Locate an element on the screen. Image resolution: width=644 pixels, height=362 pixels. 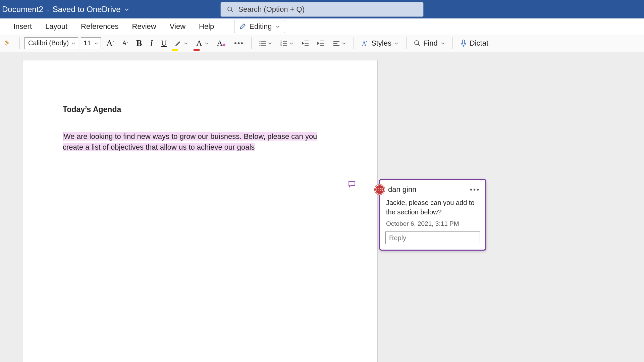
svg-text: A is located at coordinates (364, 44).